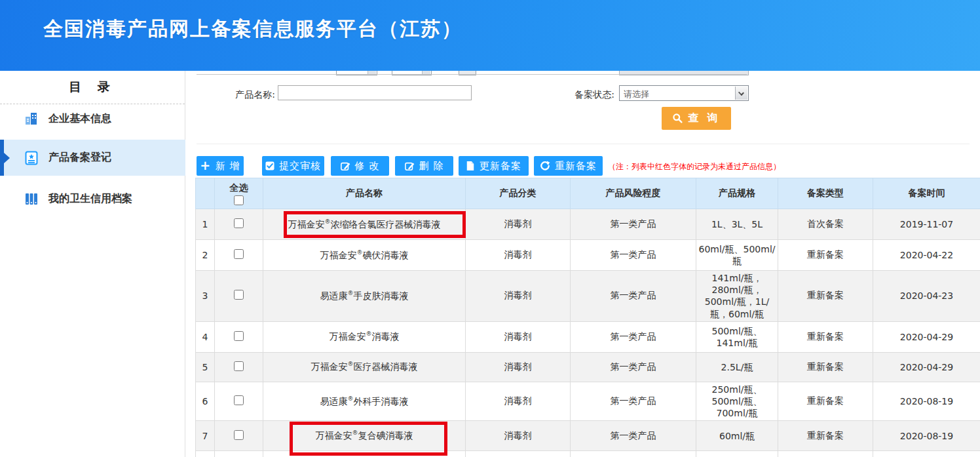 The image size is (980, 457). What do you see at coordinates (400, 166) in the screenshot?
I see `toolbar: + 新 增 提交审核 修 改 删 除 更新备案 重新` at bounding box center [400, 166].